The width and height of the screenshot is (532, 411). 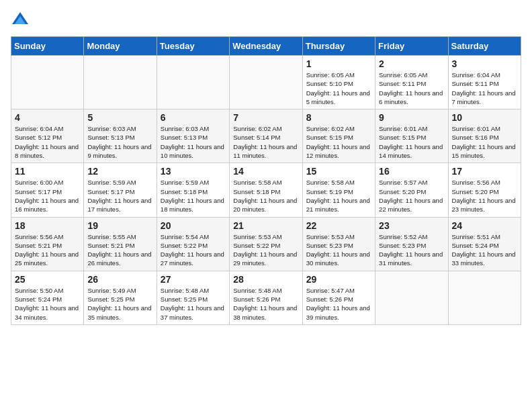 What do you see at coordinates (193, 250) in the screenshot?
I see `day-info: Sunrise: 5:54 AM Sunset: 5:22 PM Dayligh…` at bounding box center [193, 250].